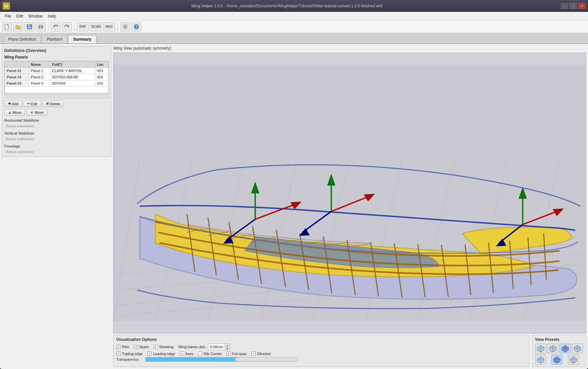 This screenshot has width=588, height=369. Describe the element at coordinates (57, 83) in the screenshot. I see `table-row: Panel #3 Panel 3 SD7034 103` at that location.